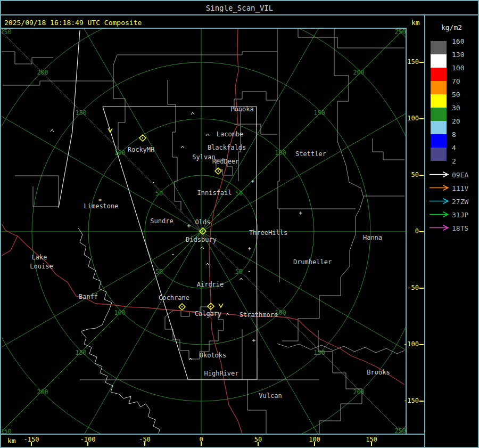 The image size is (479, 448). I want to click on city-label: Didsbury, so click(201, 240).